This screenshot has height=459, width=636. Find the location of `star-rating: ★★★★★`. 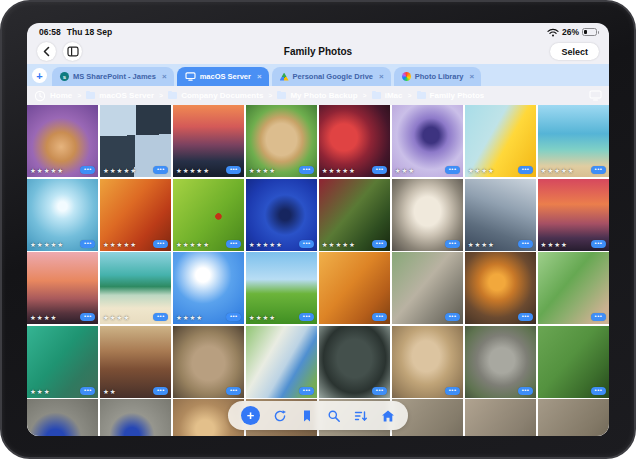

star-rating: ★★★★★ is located at coordinates (47, 171).